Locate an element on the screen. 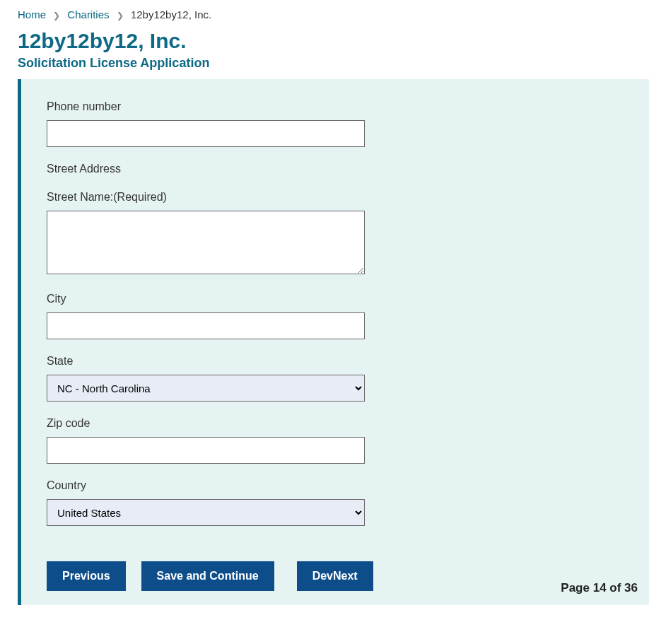 The width and height of the screenshot is (649, 644). country-group: Country United States is located at coordinates (335, 503).